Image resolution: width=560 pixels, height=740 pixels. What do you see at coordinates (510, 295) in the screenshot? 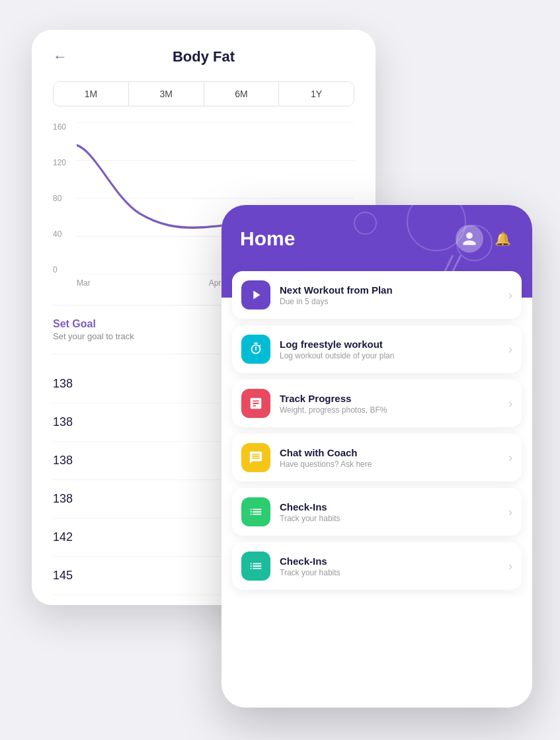
I see `next-workout-chevron: ›` at bounding box center [510, 295].